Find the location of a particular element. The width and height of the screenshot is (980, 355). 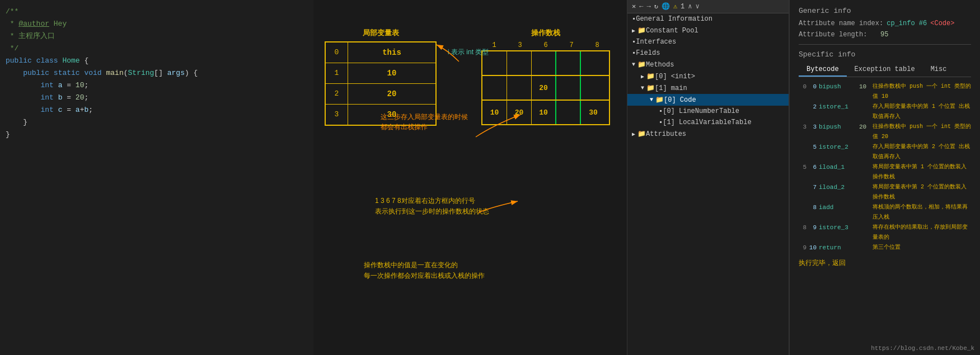

op-title: 操作数栈 is located at coordinates (546, 33).